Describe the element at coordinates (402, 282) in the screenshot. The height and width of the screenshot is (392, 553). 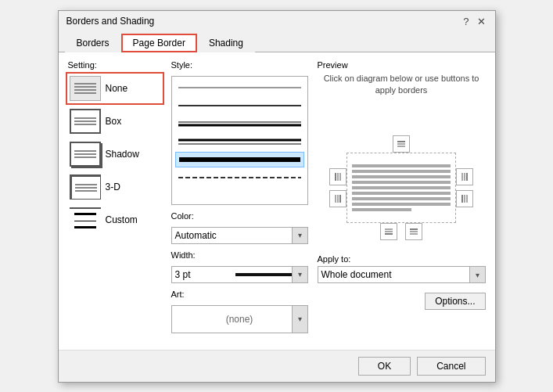
I see `apply-to-section: Apply to: Whole document ▾ Options...` at that location.